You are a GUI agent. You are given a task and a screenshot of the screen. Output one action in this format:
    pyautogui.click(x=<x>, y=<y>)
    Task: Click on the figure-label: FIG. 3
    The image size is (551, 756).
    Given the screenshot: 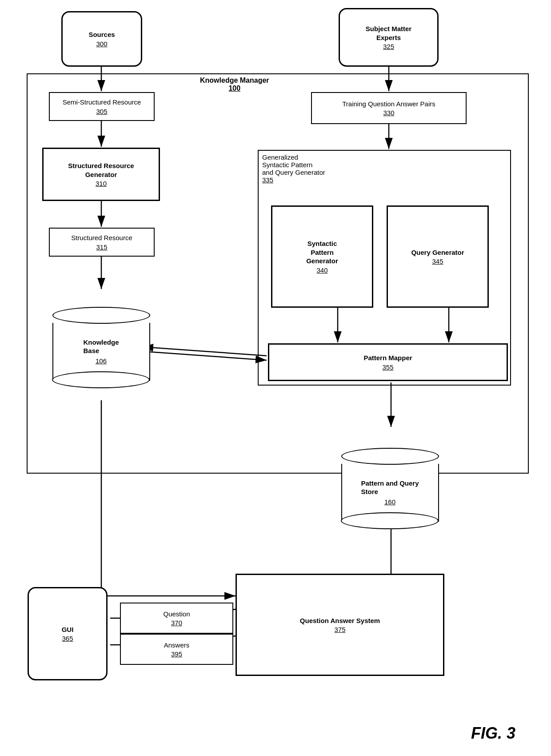 What is the action you would take?
    pyautogui.click(x=493, y=733)
    